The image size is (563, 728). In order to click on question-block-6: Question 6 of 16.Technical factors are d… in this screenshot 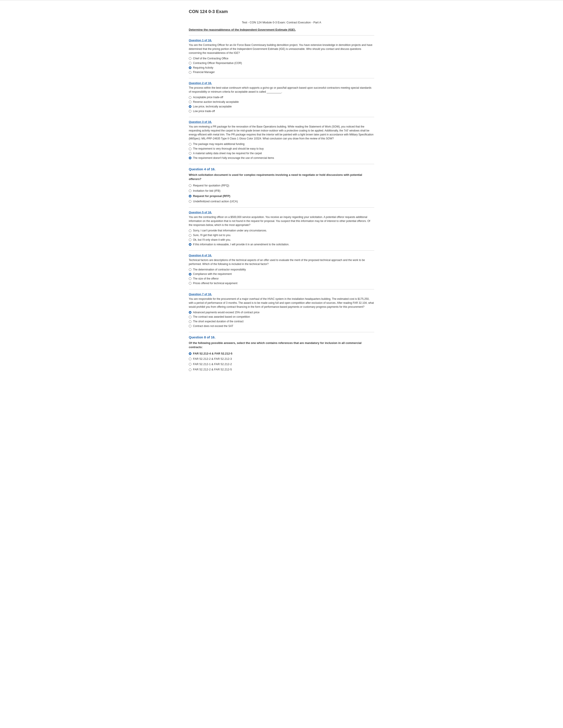, I will do `click(282, 268)`.